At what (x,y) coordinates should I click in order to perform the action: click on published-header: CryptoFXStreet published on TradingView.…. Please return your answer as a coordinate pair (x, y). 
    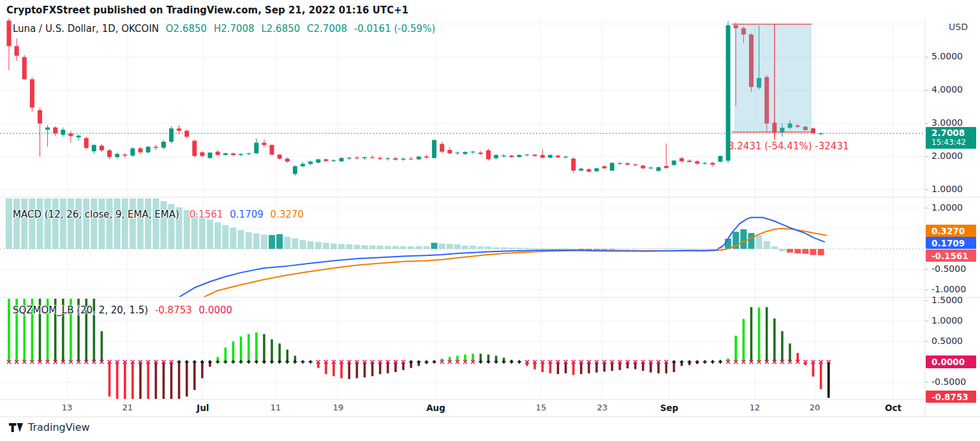
    Looking at the image, I should click on (207, 10).